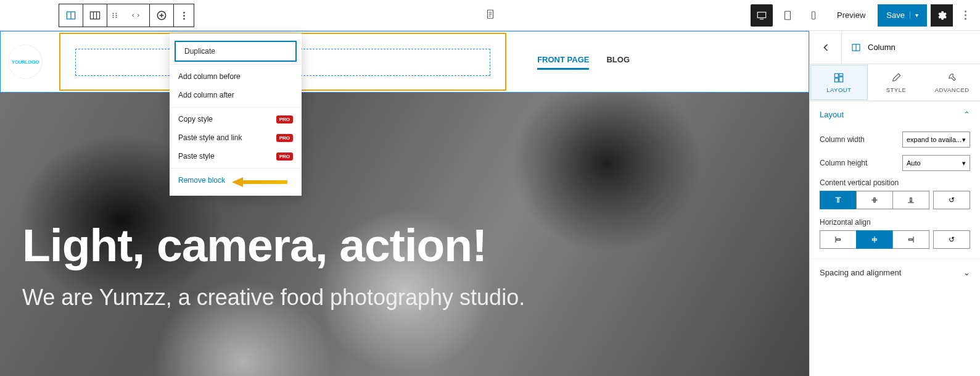 This screenshot has width=980, height=376. Describe the element at coordinates (162, 15) in the screenshot. I see `add-block-icon` at that location.